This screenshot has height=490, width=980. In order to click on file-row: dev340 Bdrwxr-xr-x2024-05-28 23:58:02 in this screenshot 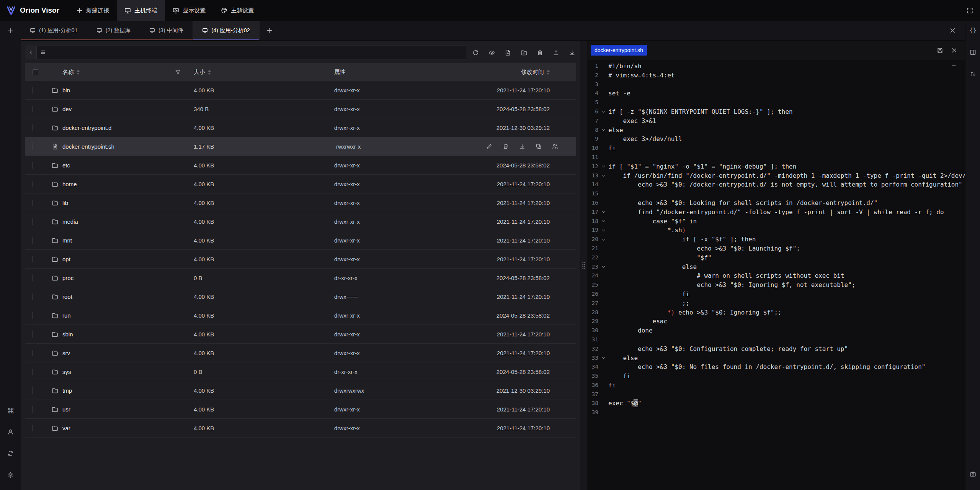, I will do `click(300, 109)`.